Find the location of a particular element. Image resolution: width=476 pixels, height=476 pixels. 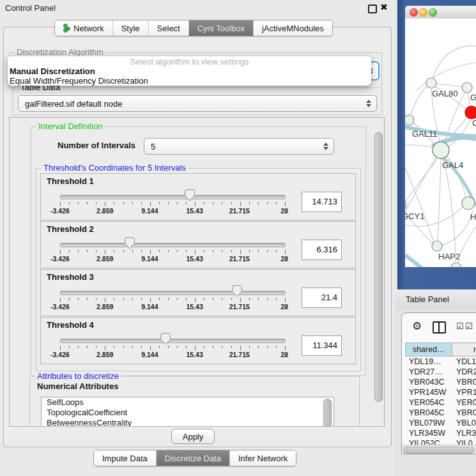

table-cell: YBL0 is located at coordinates (463, 423).